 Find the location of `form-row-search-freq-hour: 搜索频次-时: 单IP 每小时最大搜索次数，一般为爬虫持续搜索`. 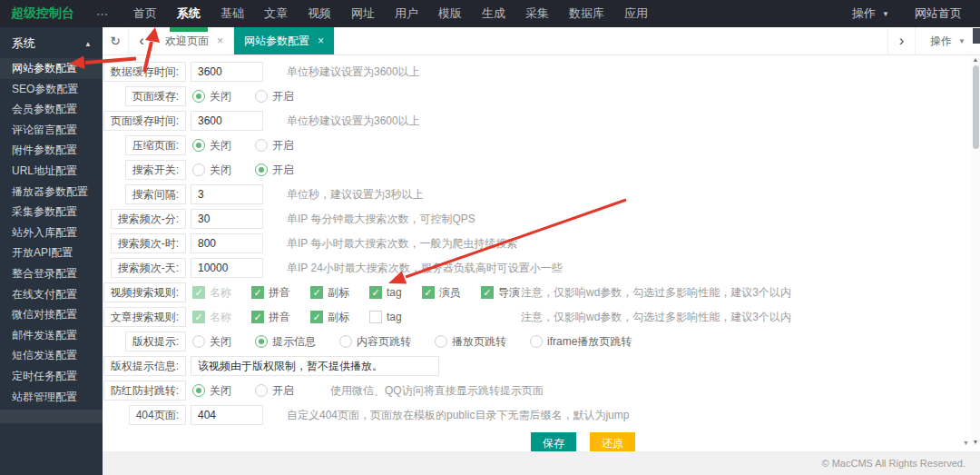

form-row-search-freq-hour: 搜索频次-时: 单IP 每小时最大搜索次数，一般为爬虫持续搜索 is located at coordinates (548, 243).